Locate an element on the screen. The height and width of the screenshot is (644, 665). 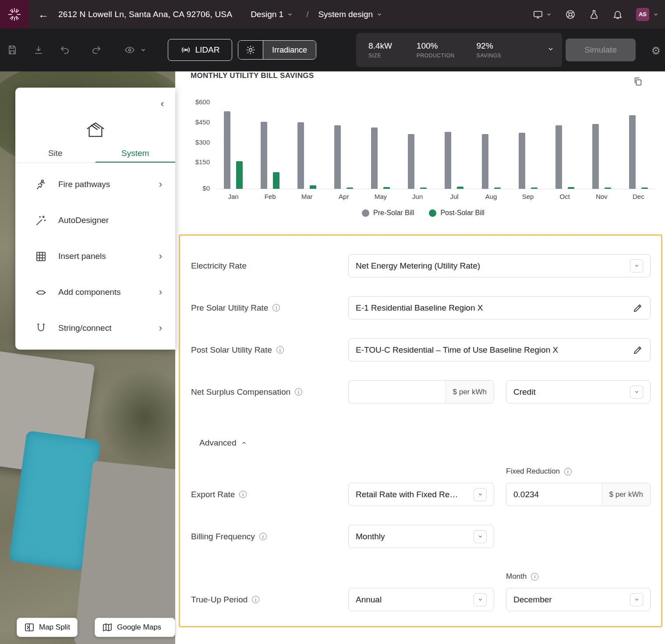
running-person-icon is located at coordinates (41, 185).